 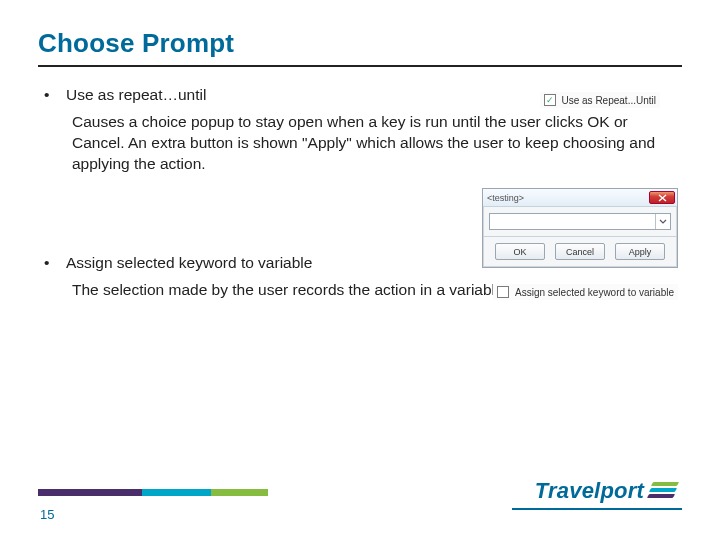 What do you see at coordinates (594, 292) in the screenshot?
I see `checkbox-label: Assign selected keyword to variable` at bounding box center [594, 292].